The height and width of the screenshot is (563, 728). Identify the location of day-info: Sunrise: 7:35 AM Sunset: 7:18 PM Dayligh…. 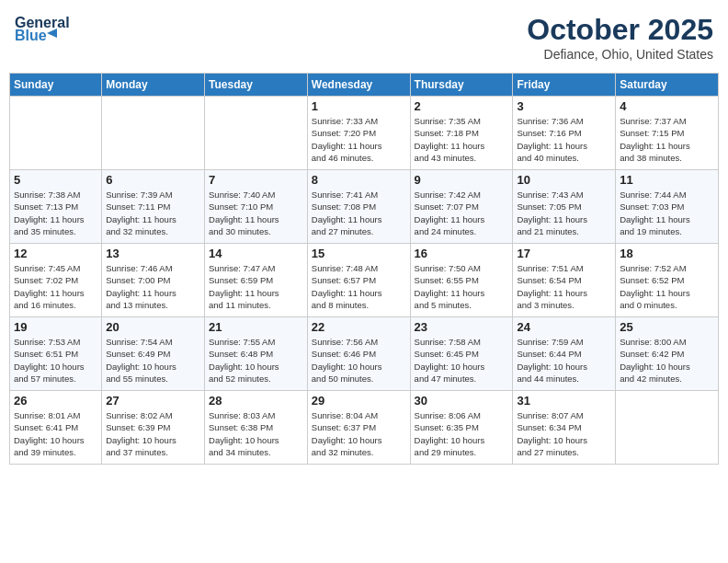
(461, 140).